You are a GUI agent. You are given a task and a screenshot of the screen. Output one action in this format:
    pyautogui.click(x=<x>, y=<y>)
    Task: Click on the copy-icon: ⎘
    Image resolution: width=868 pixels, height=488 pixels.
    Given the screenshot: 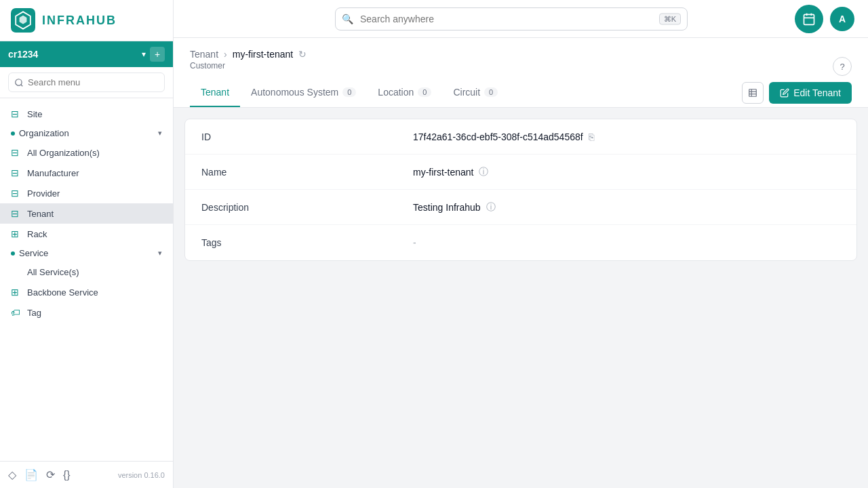 What is the action you would take?
    pyautogui.click(x=591, y=137)
    